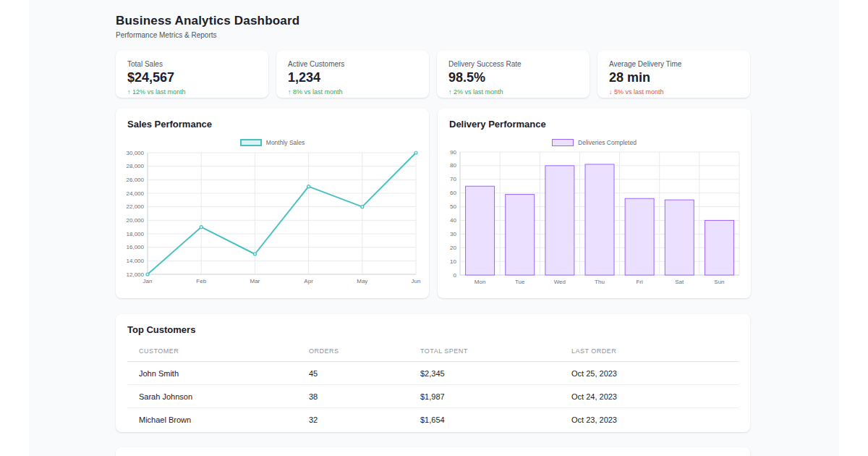 This screenshot has height=456, width=868. I want to click on deliveries-completed-legend-label: Deliveries Completed, so click(608, 143).